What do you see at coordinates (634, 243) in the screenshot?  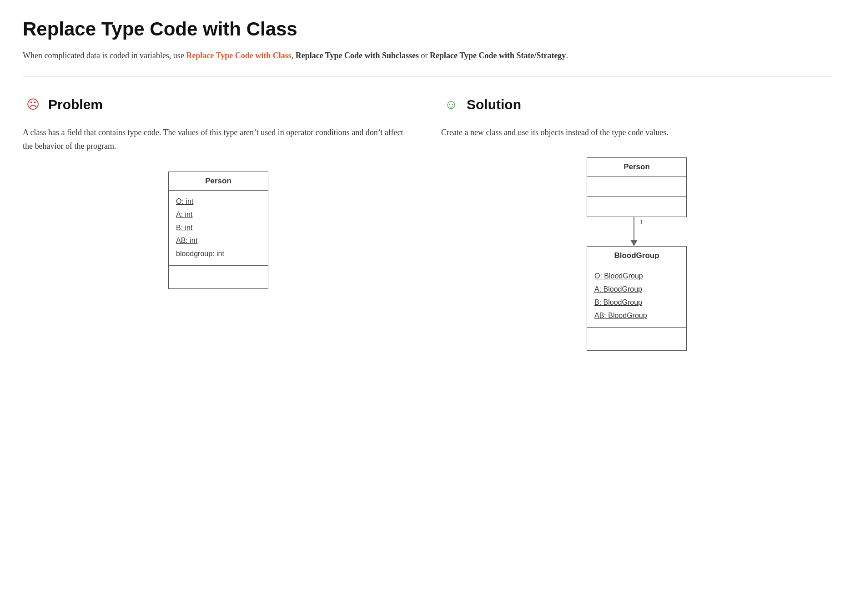 I see `arrow-head` at bounding box center [634, 243].